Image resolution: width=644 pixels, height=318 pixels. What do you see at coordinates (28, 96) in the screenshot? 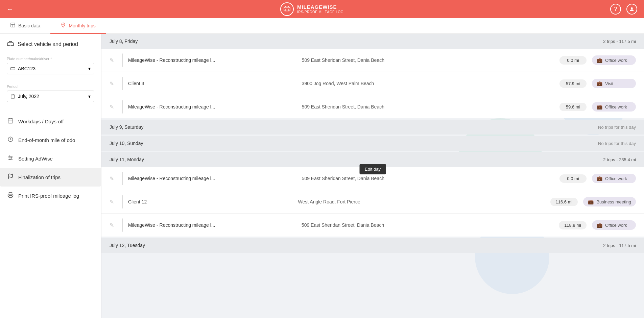
I see `period-value: July, 2022` at bounding box center [28, 96].